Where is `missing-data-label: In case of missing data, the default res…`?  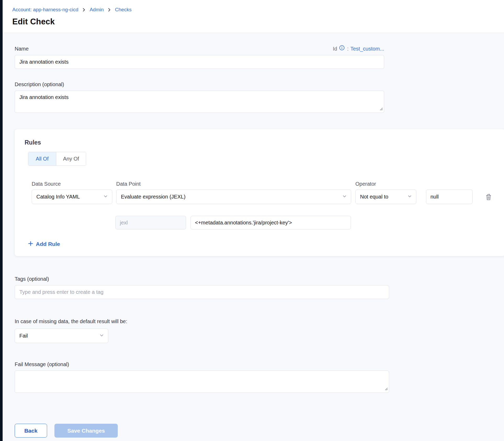 missing-data-label: In case of missing data, the default res… is located at coordinates (259, 322).